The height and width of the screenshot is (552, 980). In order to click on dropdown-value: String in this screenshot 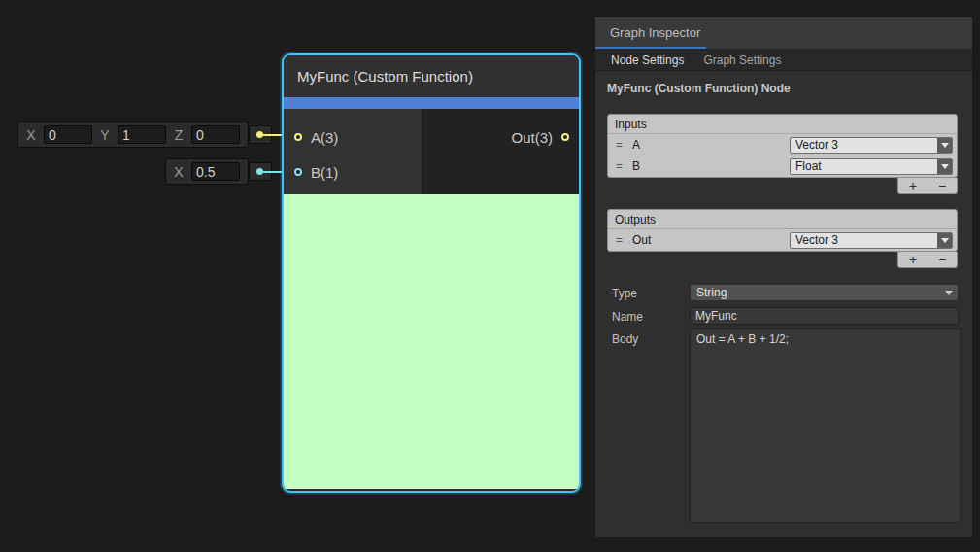, I will do `click(711, 293)`.